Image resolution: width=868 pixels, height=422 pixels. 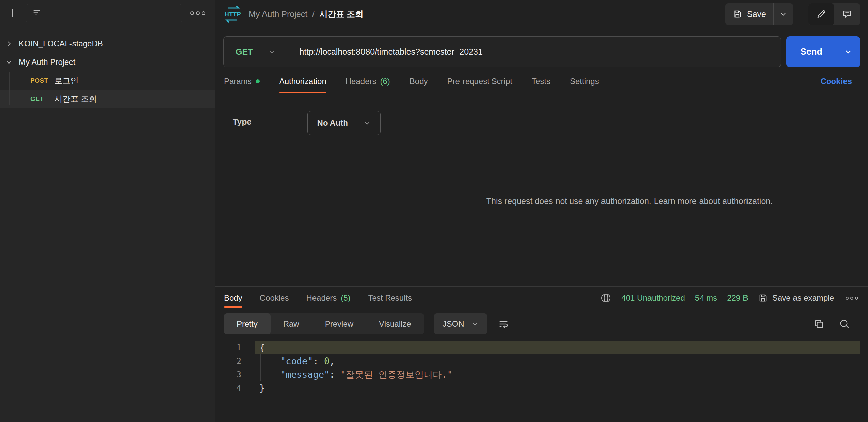 I want to click on response-headers-count: (5), so click(x=346, y=298).